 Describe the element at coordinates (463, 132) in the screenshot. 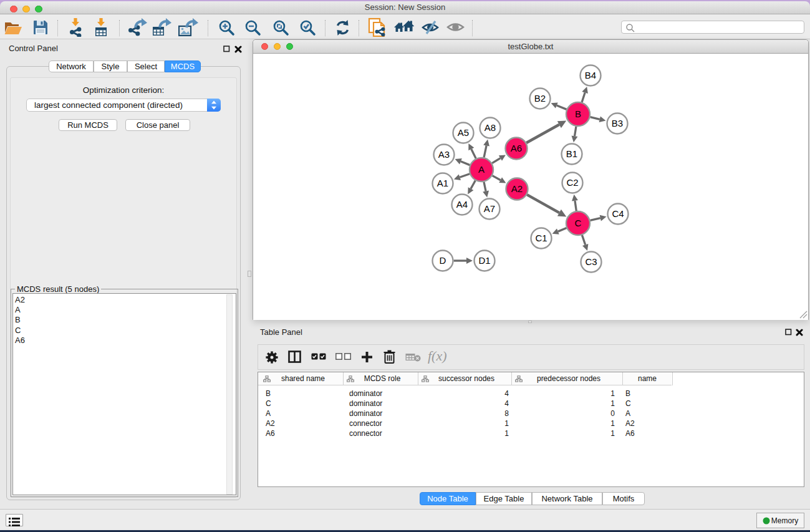

I see `svg-text: A5` at that location.